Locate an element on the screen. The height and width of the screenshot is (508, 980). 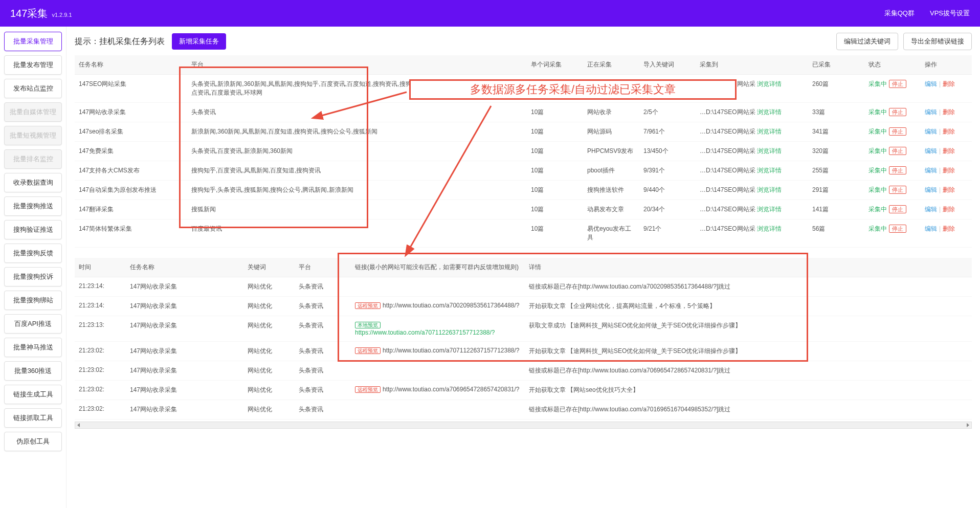
sidebar-item-8: 搜狗验证推送 is located at coordinates (33, 230).